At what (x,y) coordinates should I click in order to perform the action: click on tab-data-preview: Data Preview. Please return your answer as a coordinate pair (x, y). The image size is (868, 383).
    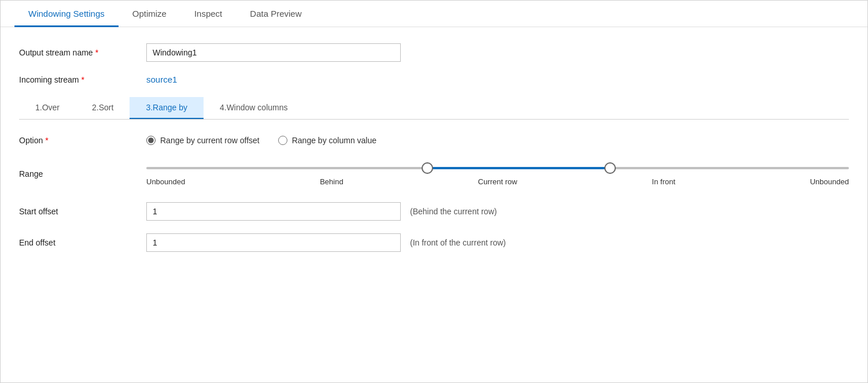
    Looking at the image, I should click on (275, 14).